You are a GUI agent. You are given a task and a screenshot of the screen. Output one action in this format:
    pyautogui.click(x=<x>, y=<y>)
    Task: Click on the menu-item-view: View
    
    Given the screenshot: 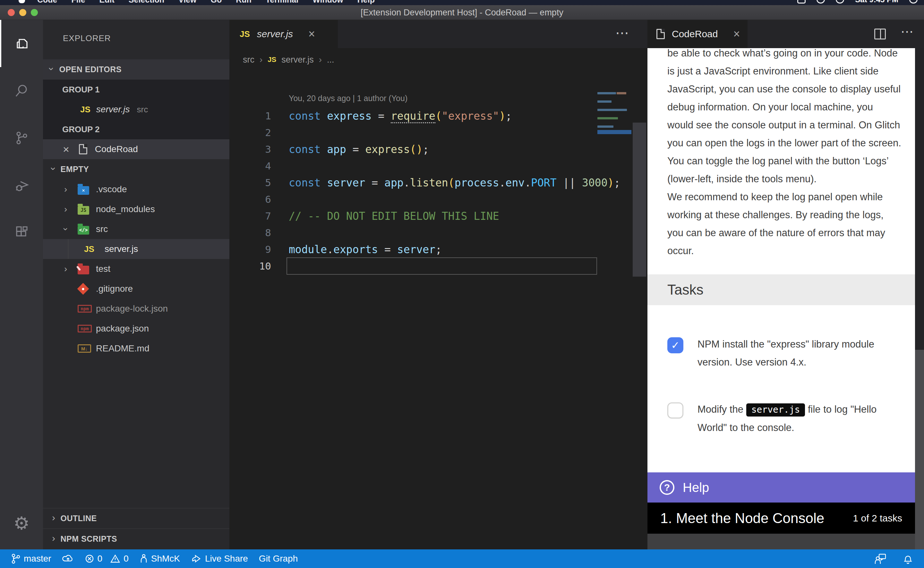 What is the action you would take?
    pyautogui.click(x=188, y=2)
    